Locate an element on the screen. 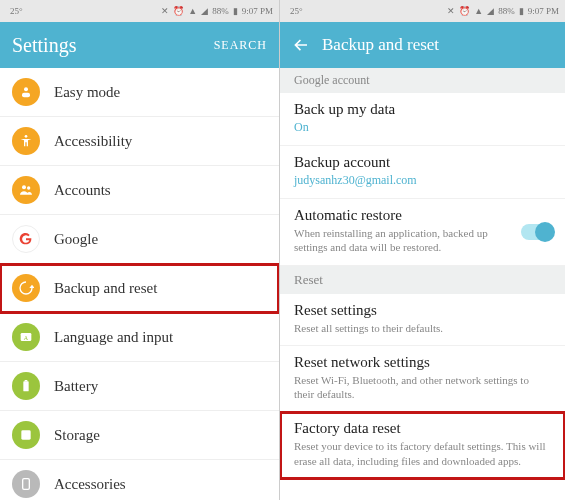  backup-header: Backup and reset is located at coordinates (422, 45).